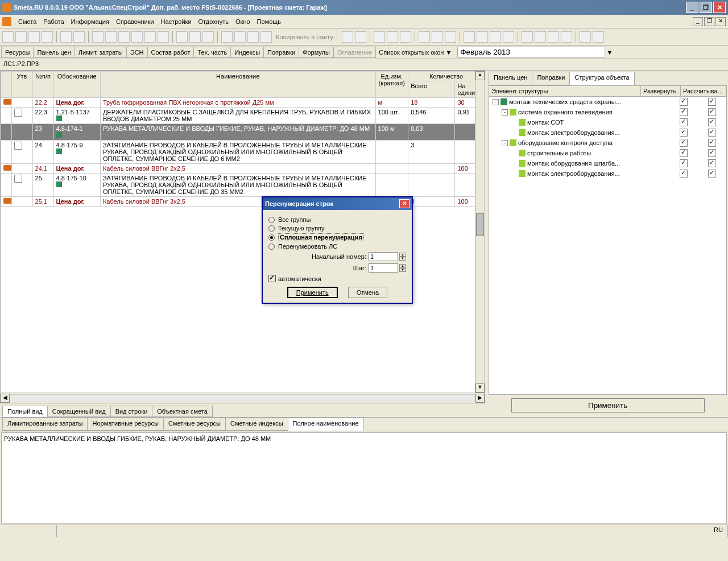 The width and height of the screenshot is (728, 561). What do you see at coordinates (53, 52) in the screenshot?
I see `tab-prices: Панель цен` at bounding box center [53, 52].